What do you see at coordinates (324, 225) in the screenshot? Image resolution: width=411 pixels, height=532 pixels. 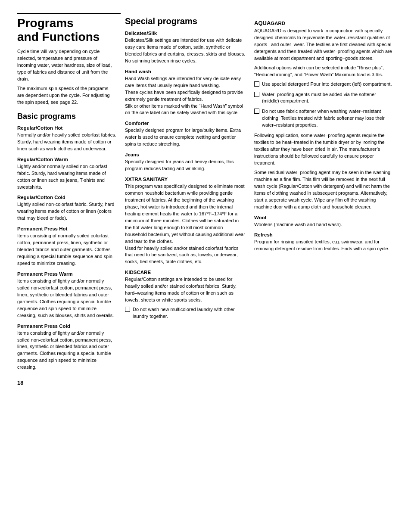 I see `wool-body: Woolens (machine wash and hand wash).` at bounding box center [324, 225].